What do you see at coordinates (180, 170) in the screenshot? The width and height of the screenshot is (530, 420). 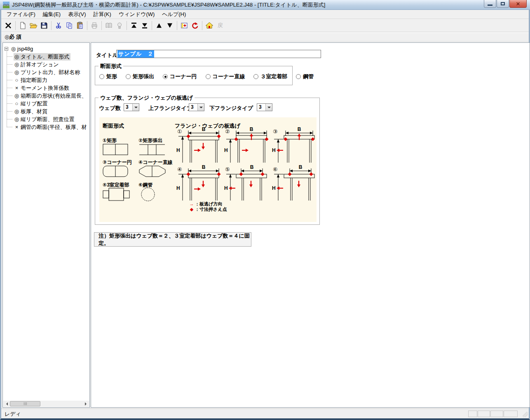 I see `svg-text: ④` at bounding box center [180, 170].